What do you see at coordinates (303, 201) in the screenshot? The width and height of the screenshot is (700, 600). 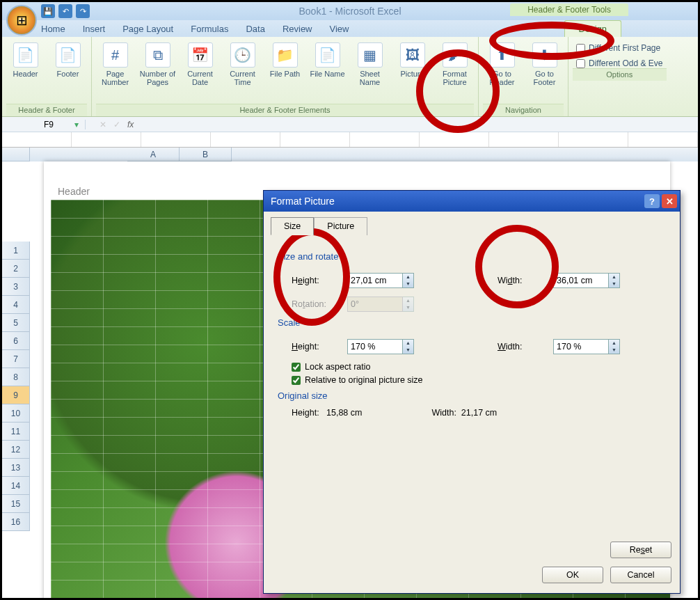 I see `dialog-title: Format Picture` at bounding box center [303, 201].